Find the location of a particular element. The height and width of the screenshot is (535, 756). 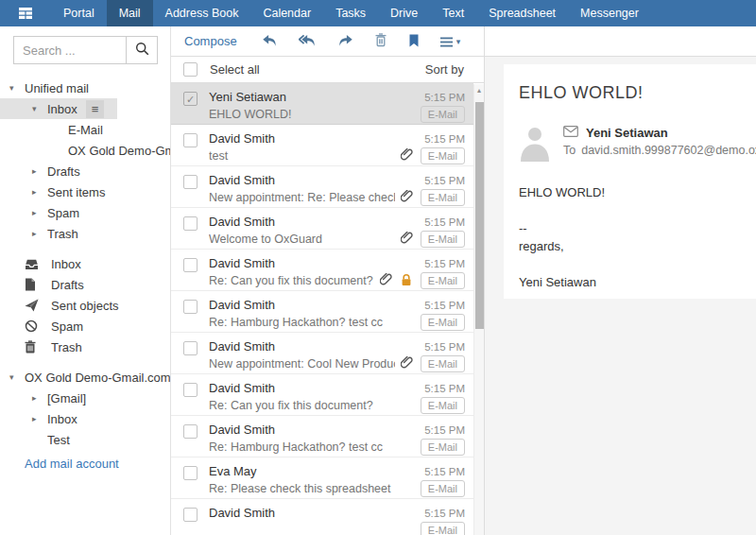

folder-label: Drafts is located at coordinates (68, 285).